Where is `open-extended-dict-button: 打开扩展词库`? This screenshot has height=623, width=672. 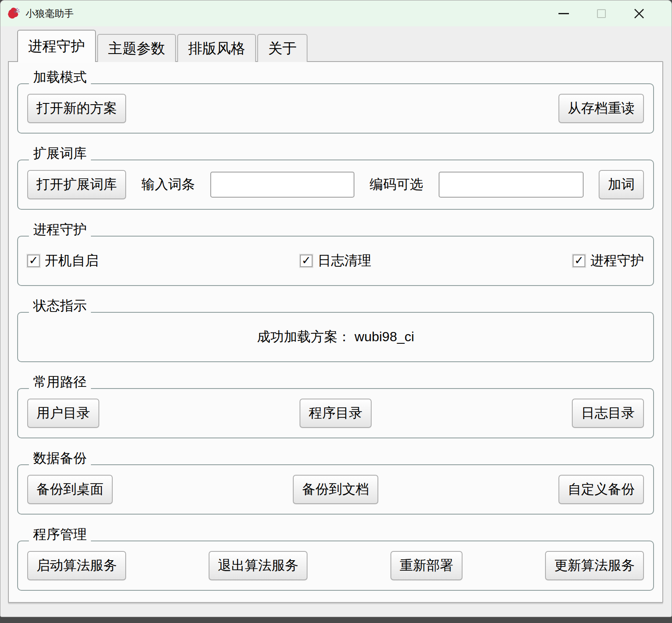 open-extended-dict-button: 打开扩展词库 is located at coordinates (77, 185).